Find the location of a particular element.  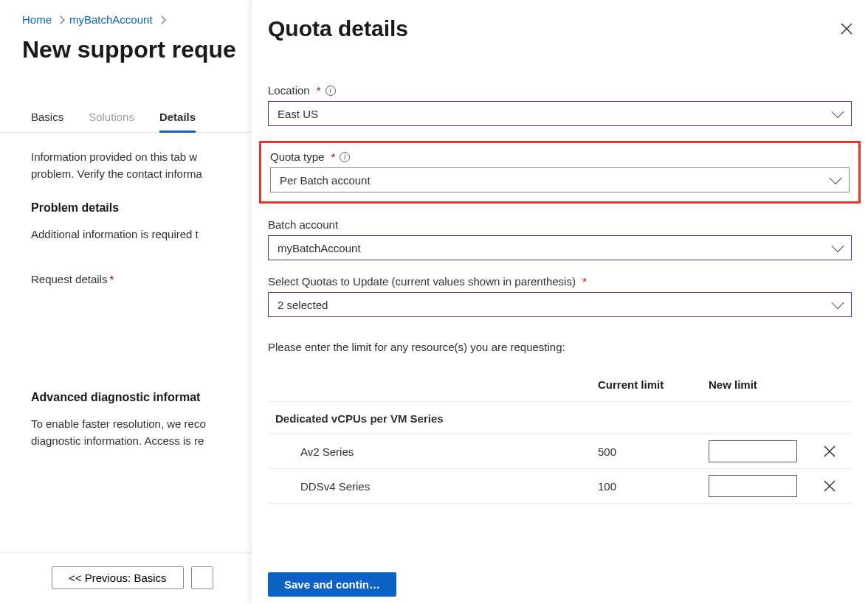

intro-line-1: Information provided on this tab w is located at coordinates (114, 156).